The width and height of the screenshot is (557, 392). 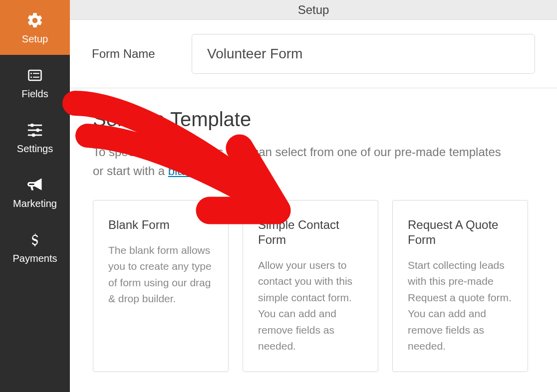 I want to click on desc-text: To speed up the process, you can select …, so click(x=297, y=161).